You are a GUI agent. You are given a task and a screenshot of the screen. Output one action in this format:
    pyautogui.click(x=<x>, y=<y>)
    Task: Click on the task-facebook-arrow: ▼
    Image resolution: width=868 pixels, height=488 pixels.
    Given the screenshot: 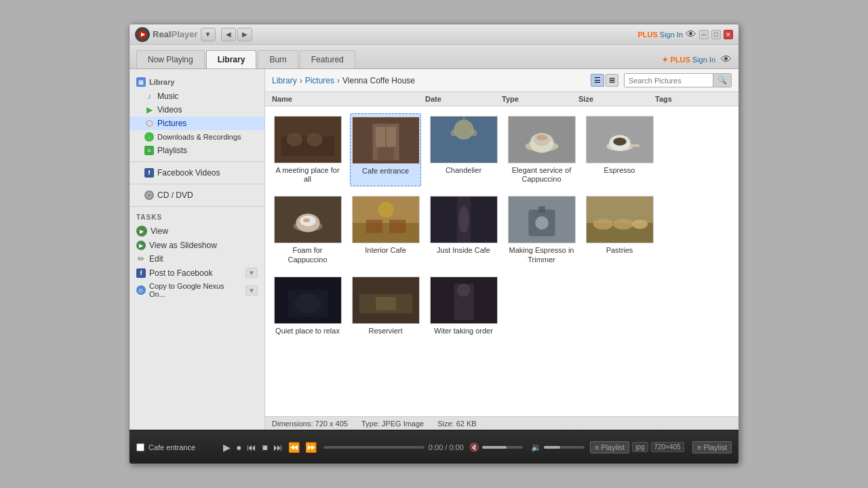 What is the action you would take?
    pyautogui.click(x=252, y=272)
    